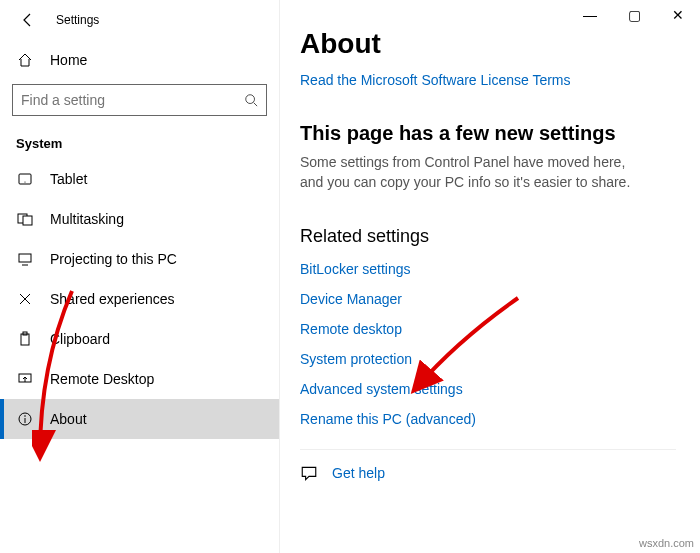 The image size is (700, 553). What do you see at coordinates (68, 179) in the screenshot?
I see `nav-label: Tablet` at bounding box center [68, 179].